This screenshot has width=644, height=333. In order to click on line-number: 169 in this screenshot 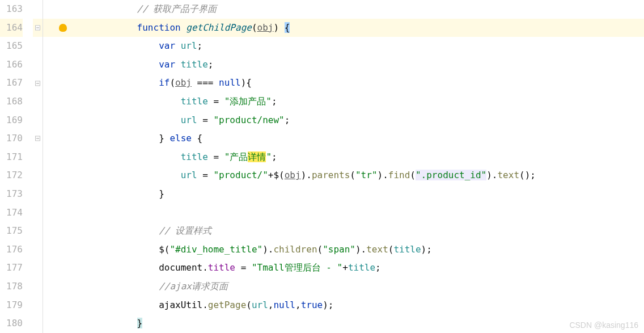, I will do `click(11, 120)`.